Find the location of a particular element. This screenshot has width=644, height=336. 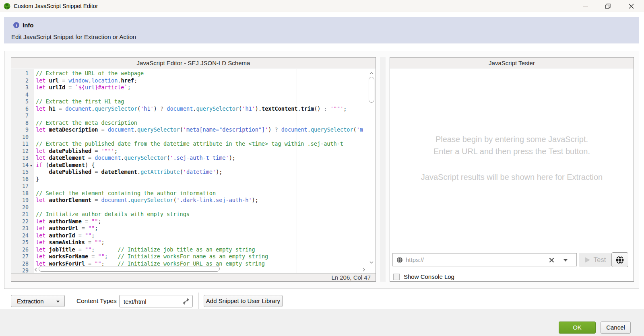

editor-header: JavaScript Editor - SEJ JSON-LD Schema is located at coordinates (193, 63).